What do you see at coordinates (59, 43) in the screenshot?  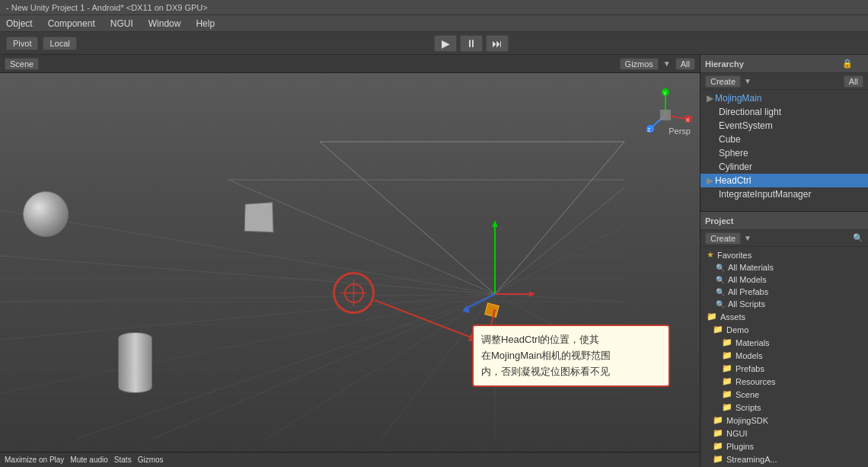 I see `local-button: Local` at bounding box center [59, 43].